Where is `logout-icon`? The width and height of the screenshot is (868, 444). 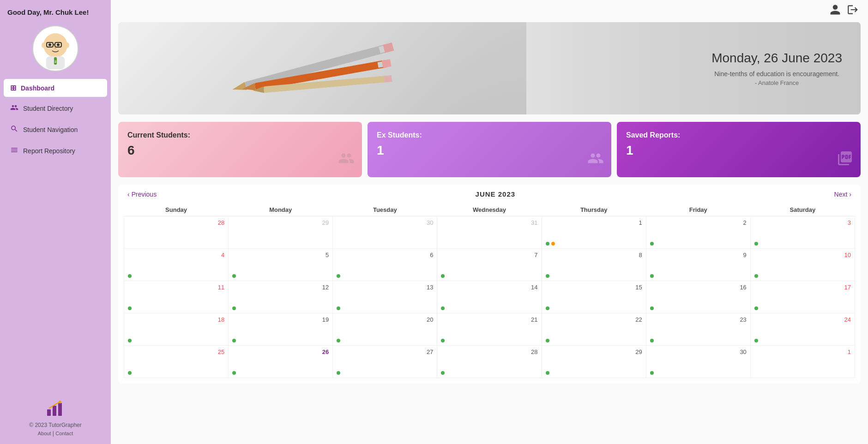 logout-icon is located at coordinates (853, 11).